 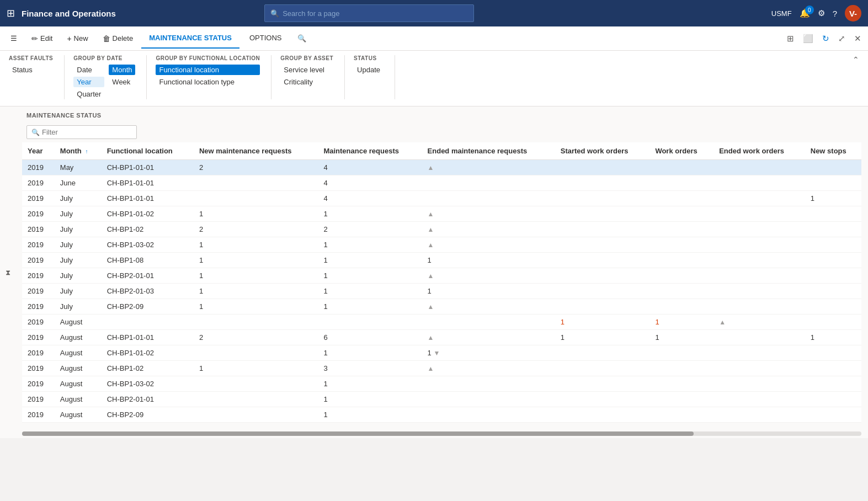 What do you see at coordinates (256, 151) in the screenshot?
I see `col-new-mr: New maintenance requests` at bounding box center [256, 151].